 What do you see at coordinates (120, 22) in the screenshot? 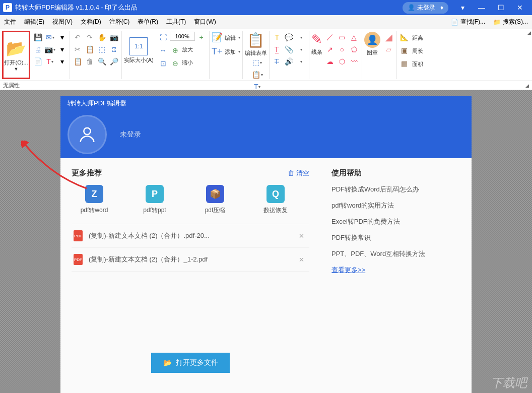
I see `menu-comment: 注释(C)` at bounding box center [120, 22].